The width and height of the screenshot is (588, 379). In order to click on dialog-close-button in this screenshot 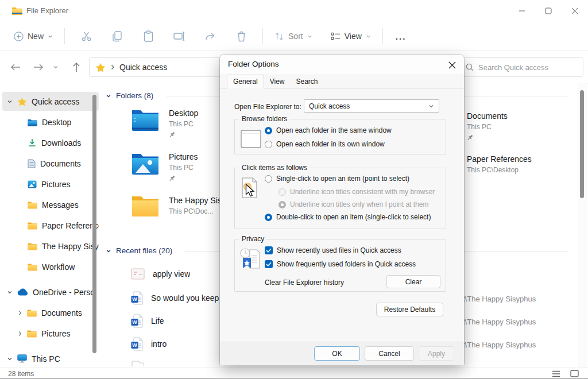, I will do `click(452, 65)`.